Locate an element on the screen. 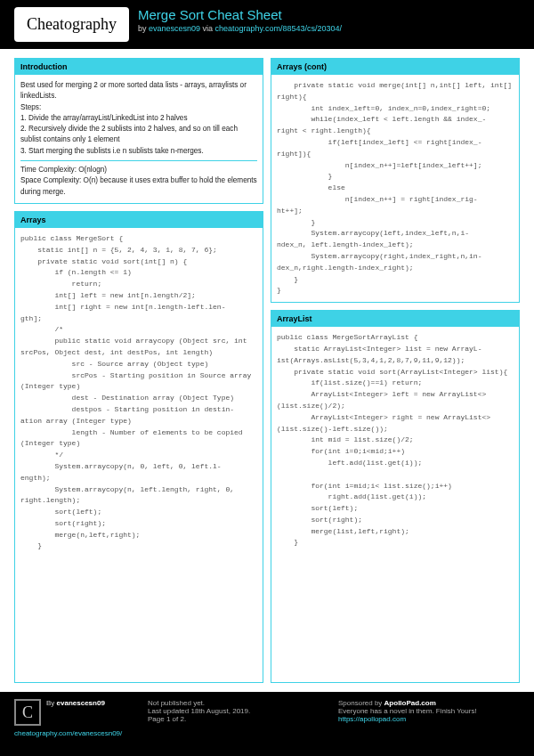  author-link: evanescesn09 is located at coordinates (174, 28).